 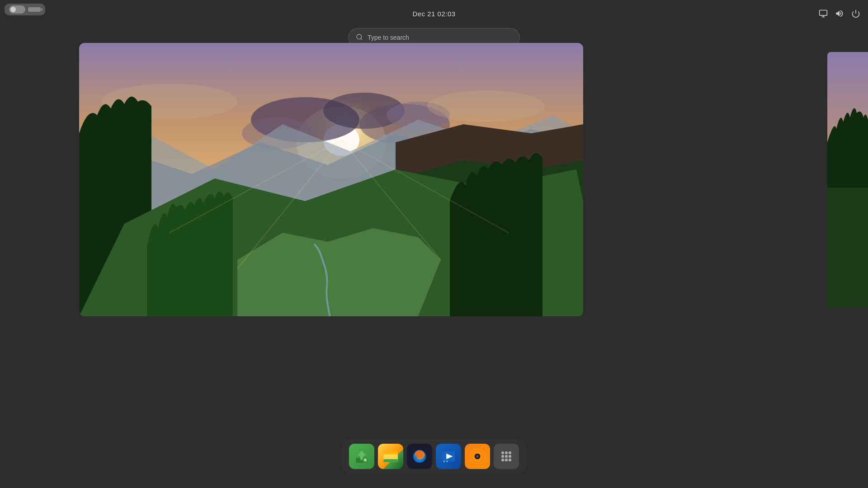 I want to click on installer-icon, so click(x=362, y=456).